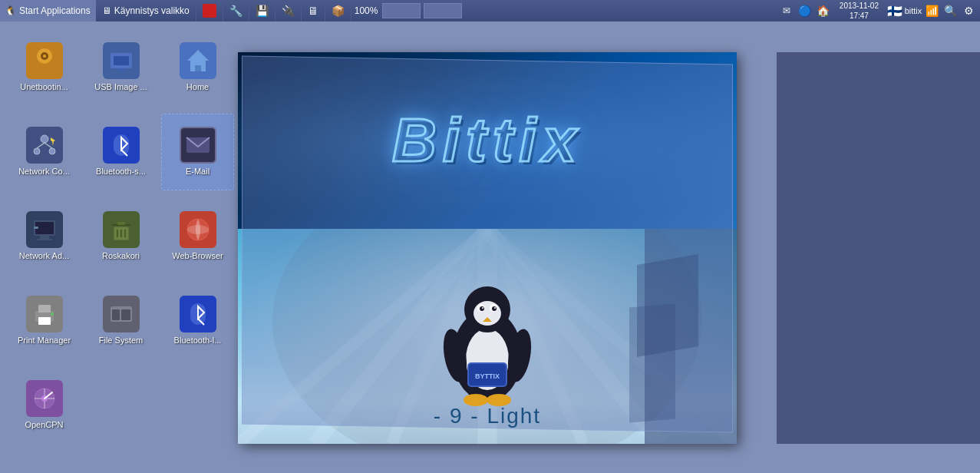 The height and width of the screenshot is (473, 980). What do you see at coordinates (313, 11) in the screenshot?
I see `monitor-icon: 🖥` at bounding box center [313, 11].